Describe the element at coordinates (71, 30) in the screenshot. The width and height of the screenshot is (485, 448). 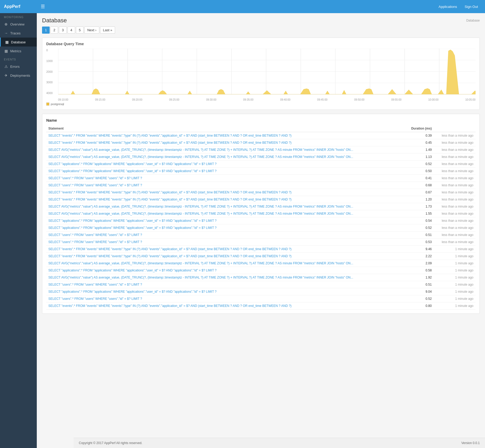
I see `page-btn-4: 4` at that location.